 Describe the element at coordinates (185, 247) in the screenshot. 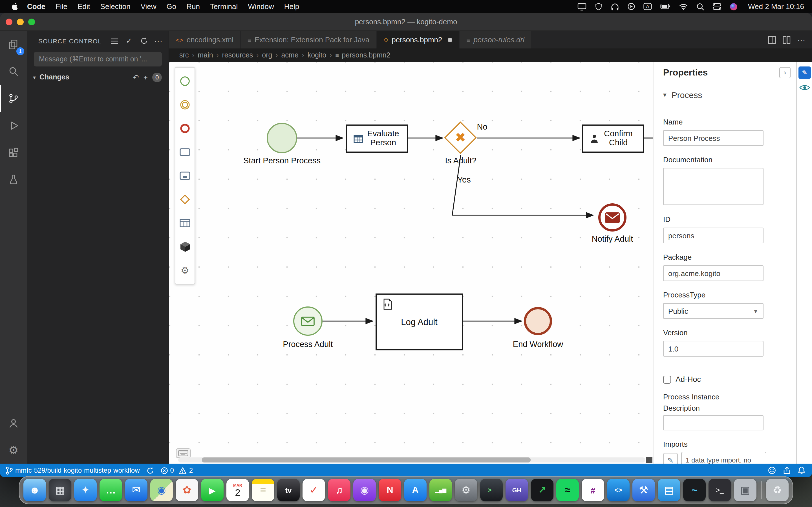

I see `palette-cube` at that location.